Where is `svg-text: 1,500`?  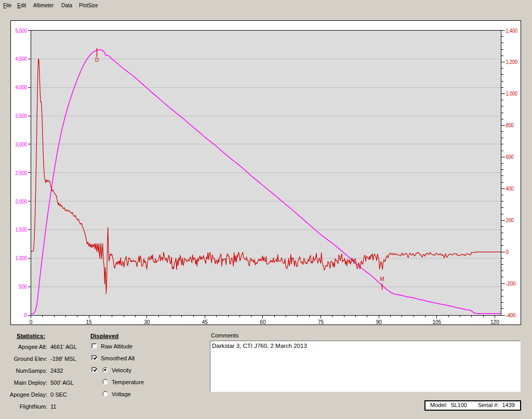 svg-text: 1,500 is located at coordinates (22, 229).